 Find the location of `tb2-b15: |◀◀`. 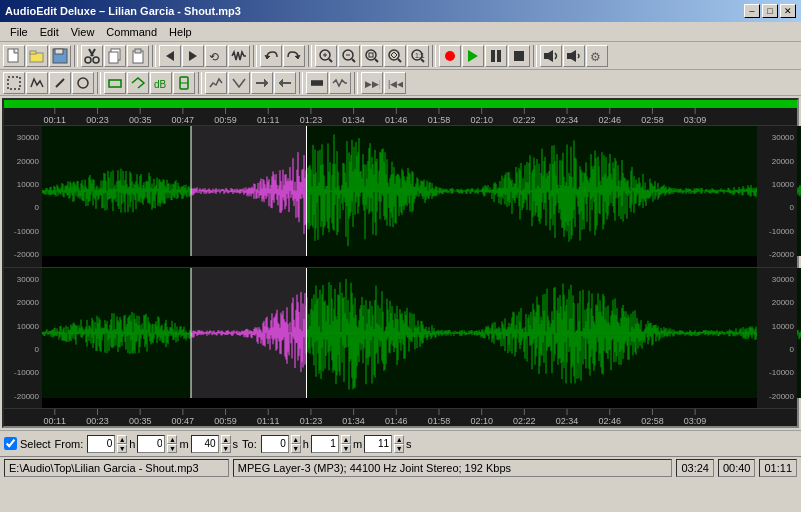

tb2-b15: |◀◀ is located at coordinates (395, 83).